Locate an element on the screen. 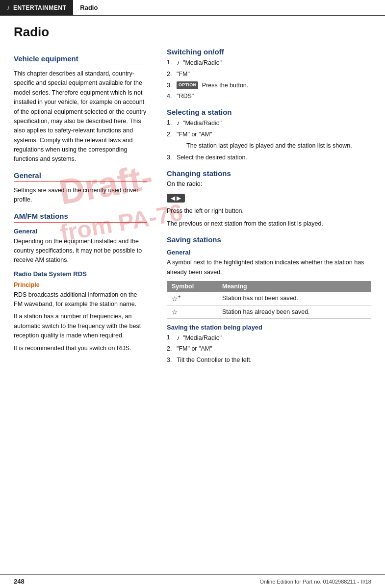  step-sel-num-3: 3. is located at coordinates (172, 158).